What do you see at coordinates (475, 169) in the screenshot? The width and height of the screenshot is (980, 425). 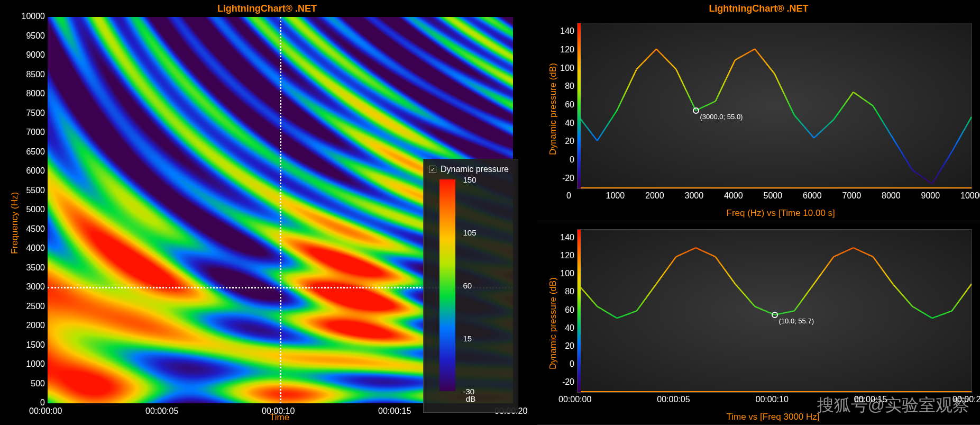 I see `legend-title: Dynamic pressure` at bounding box center [475, 169].